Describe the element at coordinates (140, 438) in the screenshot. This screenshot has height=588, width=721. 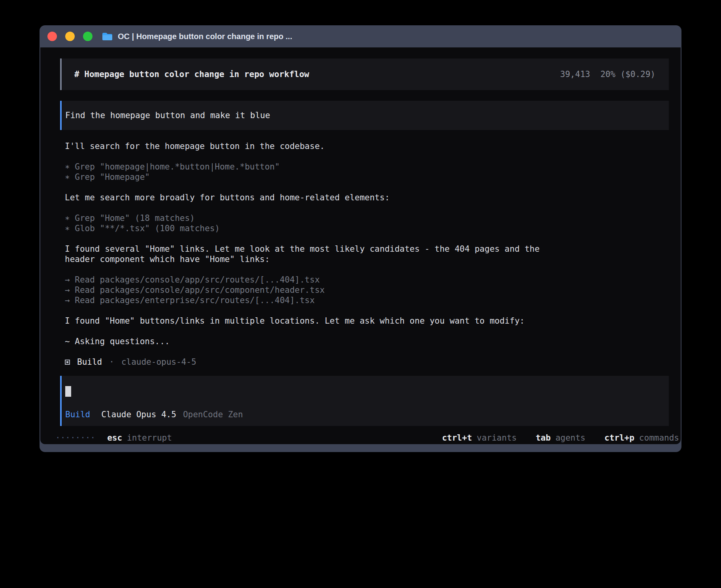
I see `hint-interrupt: esc interrupt` at that location.